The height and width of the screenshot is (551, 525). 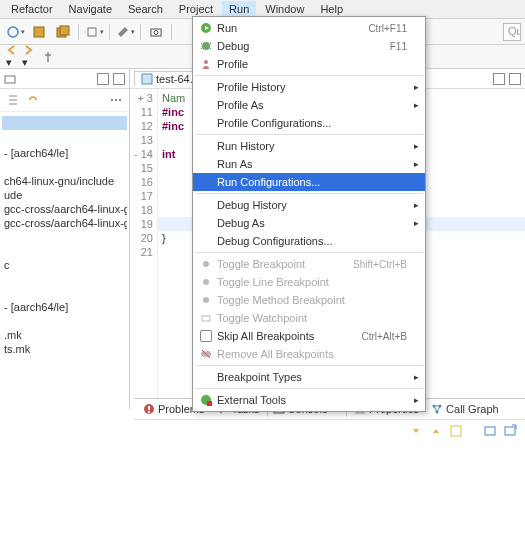 What do you see at coordinates (64, 236) in the screenshot?
I see `explorer-tree: - [aarch64/le] ch64-linux-gnu/includeude…` at bounding box center [64, 236].